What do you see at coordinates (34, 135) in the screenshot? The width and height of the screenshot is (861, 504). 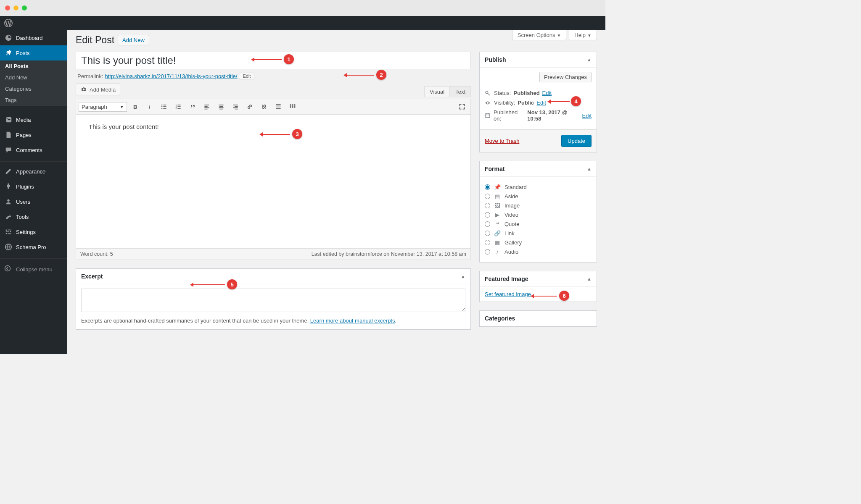 I see `sidebar-item-pages: Pages` at bounding box center [34, 135].